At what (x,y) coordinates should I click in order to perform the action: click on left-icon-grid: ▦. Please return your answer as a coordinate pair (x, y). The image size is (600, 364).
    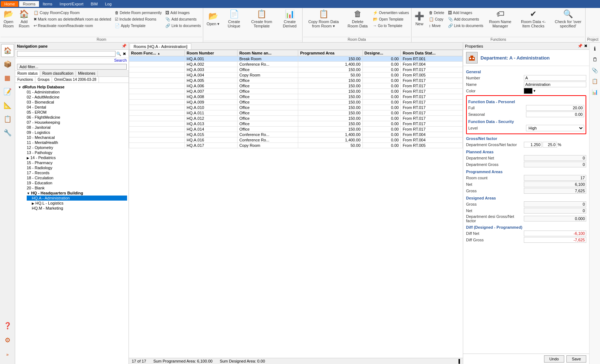
    Looking at the image, I should click on (8, 78).